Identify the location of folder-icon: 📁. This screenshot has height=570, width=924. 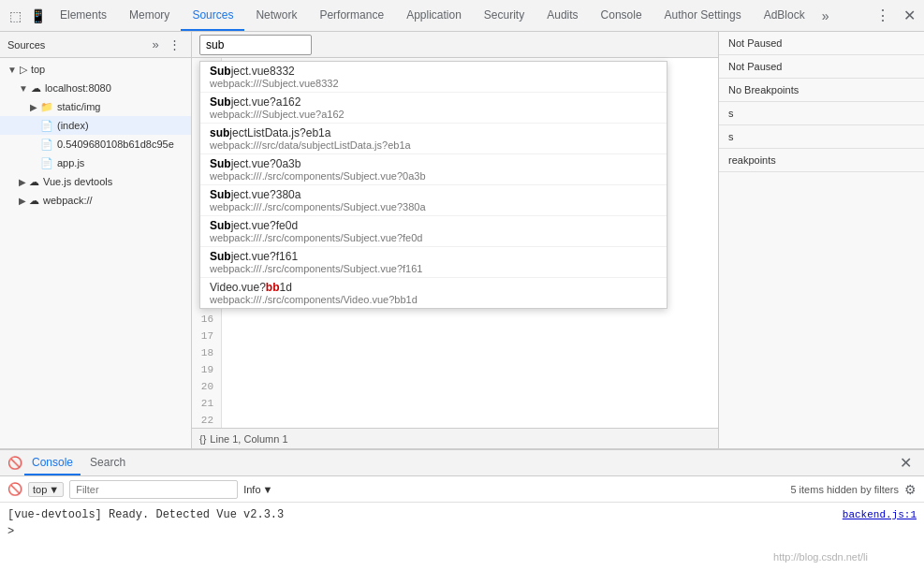
(47, 107).